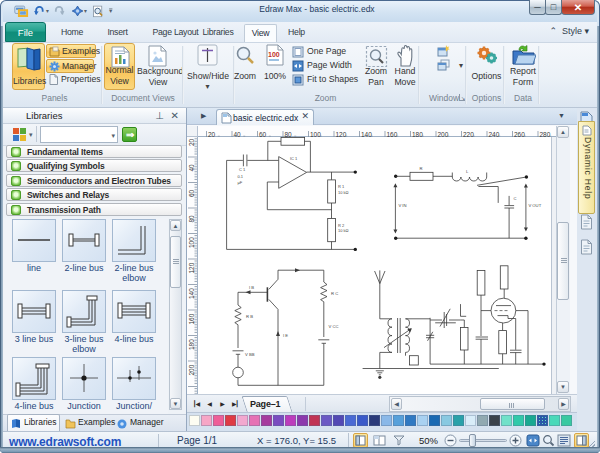 This screenshot has height=453, width=600. Describe the element at coordinates (334, 326) in the screenshot. I see `svg-text: V CC` at that location.